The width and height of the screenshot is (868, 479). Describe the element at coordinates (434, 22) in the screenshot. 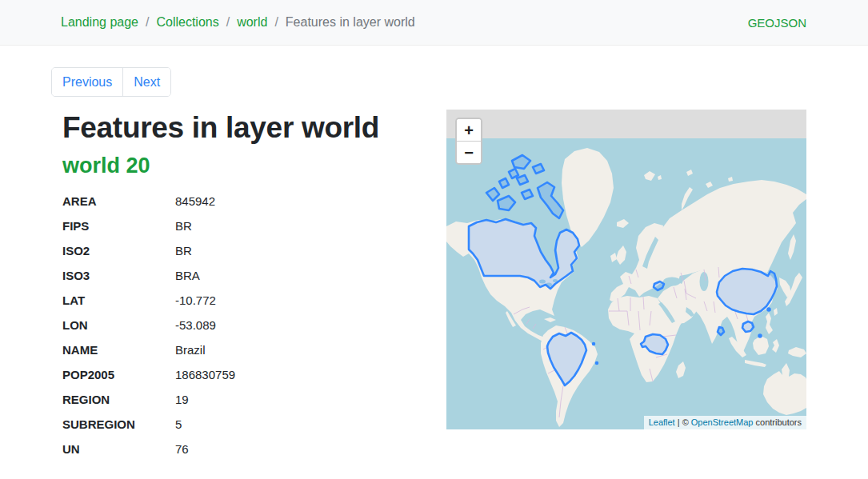

I see `breadcrumb-bar: Landing page / Collections / world / Fea…` at that location.